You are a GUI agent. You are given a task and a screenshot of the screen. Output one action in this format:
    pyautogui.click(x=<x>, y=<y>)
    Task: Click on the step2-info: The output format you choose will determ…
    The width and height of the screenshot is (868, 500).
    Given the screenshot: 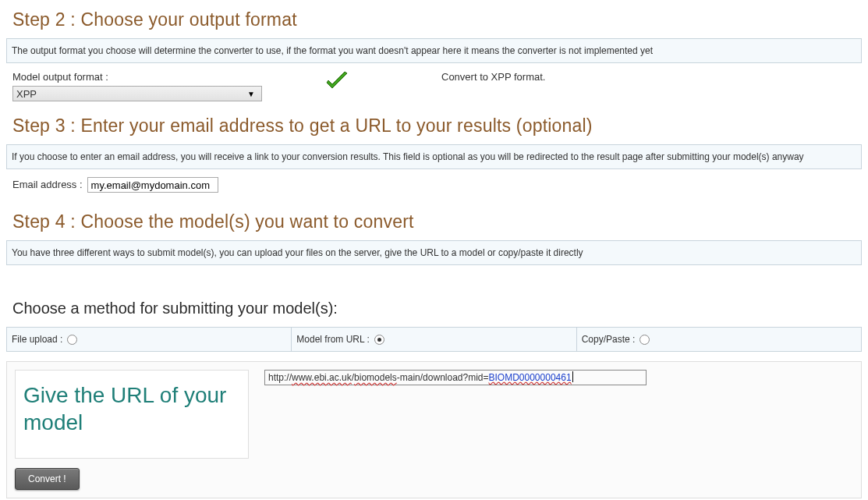 What is the action you would take?
    pyautogui.click(x=434, y=51)
    